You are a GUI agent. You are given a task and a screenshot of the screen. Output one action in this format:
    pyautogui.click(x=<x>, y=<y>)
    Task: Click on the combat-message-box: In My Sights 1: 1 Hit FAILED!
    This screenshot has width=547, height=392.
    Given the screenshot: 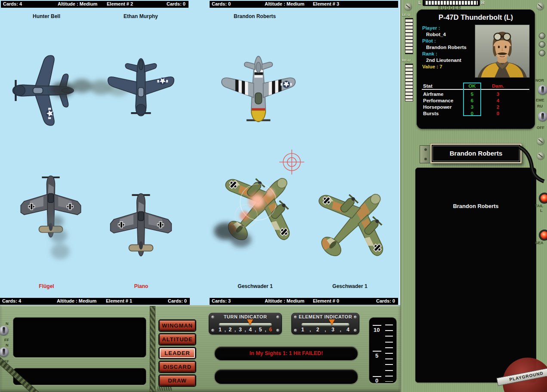 What is the action you would take?
    pyautogui.click(x=286, y=353)
    